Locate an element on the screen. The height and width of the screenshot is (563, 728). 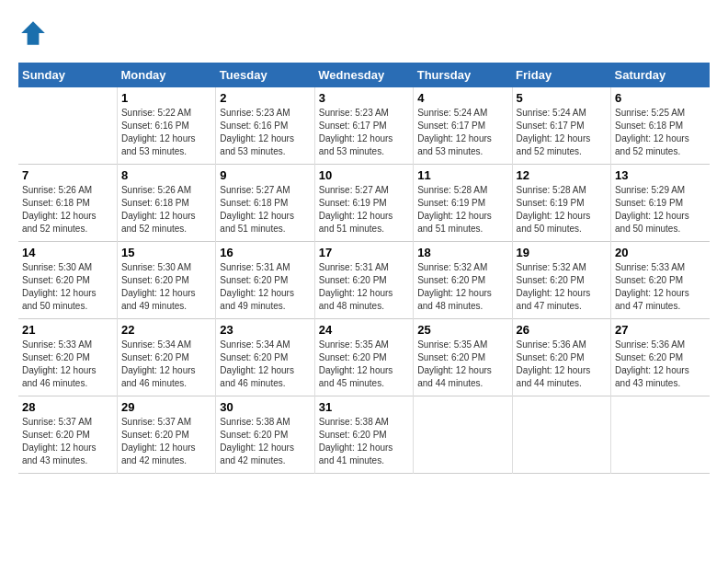
header is located at coordinates (364, 33).